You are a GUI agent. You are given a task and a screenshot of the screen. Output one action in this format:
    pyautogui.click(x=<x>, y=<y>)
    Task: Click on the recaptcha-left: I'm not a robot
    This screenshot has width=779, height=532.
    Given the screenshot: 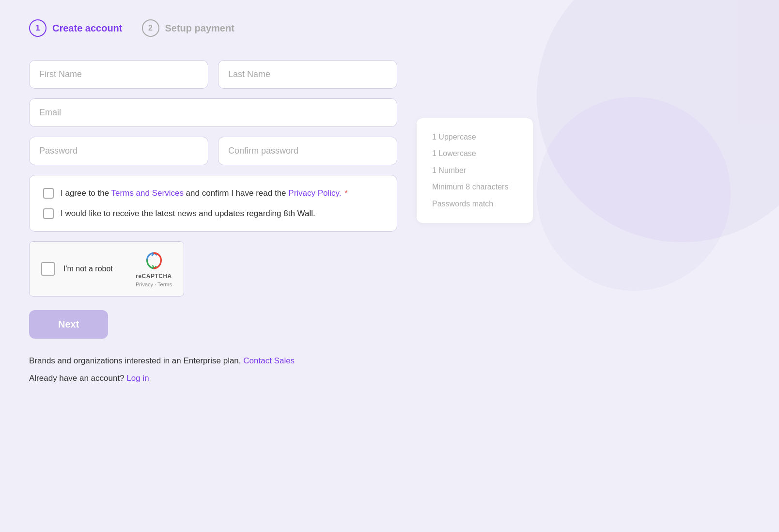 What is the action you would take?
    pyautogui.click(x=77, y=269)
    